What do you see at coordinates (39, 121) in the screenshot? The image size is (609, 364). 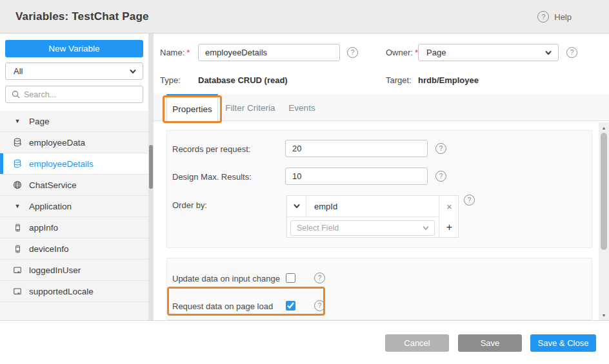 I see `tree-group-label: Page` at bounding box center [39, 121].